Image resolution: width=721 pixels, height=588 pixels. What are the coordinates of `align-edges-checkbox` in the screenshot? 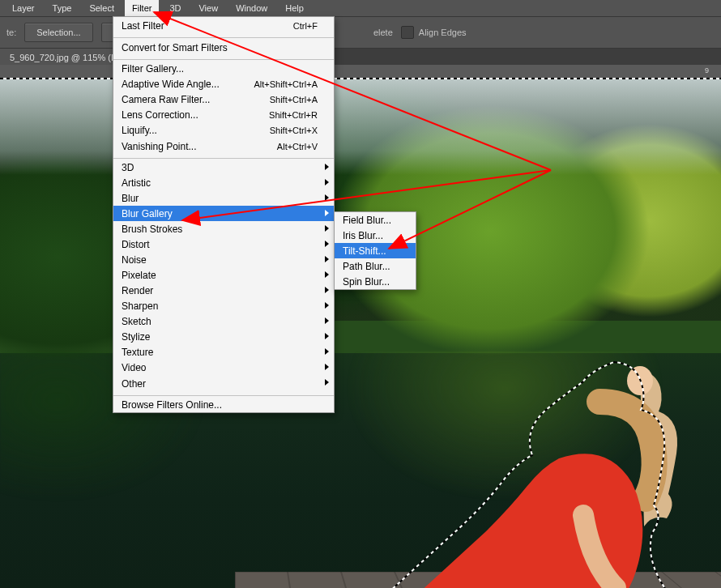 It's located at (407, 32).